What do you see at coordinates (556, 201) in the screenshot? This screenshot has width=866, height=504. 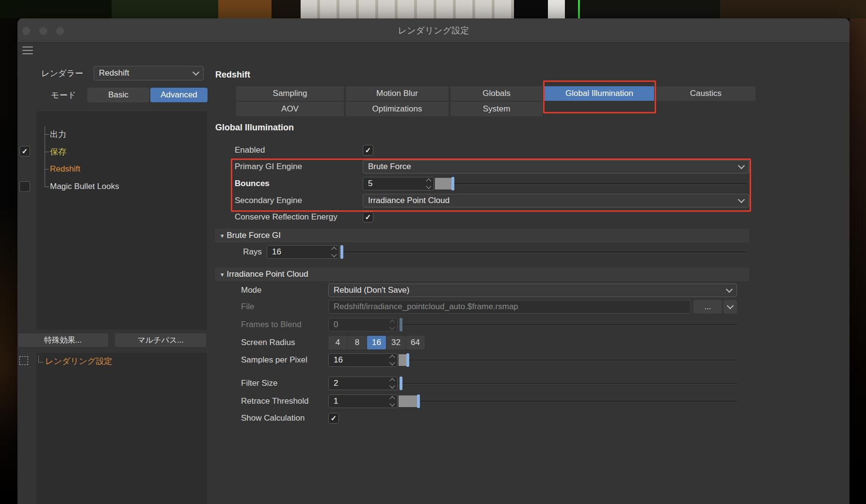 I see `secondary-engine-dropdown: Irradiance Point Cloud` at bounding box center [556, 201].